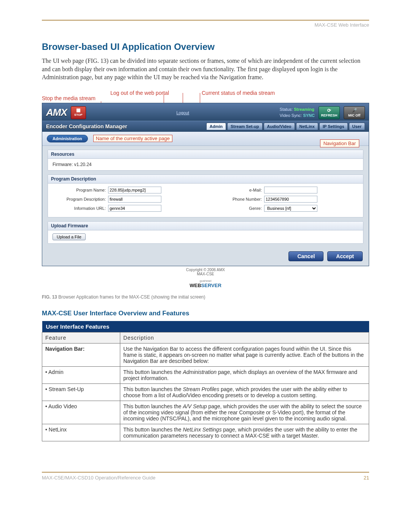 This screenshot has height=532, width=411. Describe the element at coordinates (206, 20) in the screenshot. I see `header-rule` at that location.